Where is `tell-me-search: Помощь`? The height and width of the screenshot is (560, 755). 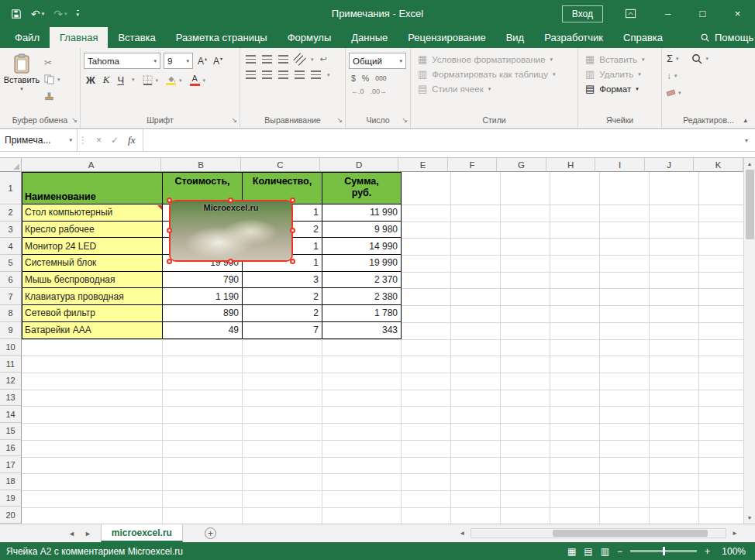 tell-me-search: Помощь is located at coordinates (722, 37).